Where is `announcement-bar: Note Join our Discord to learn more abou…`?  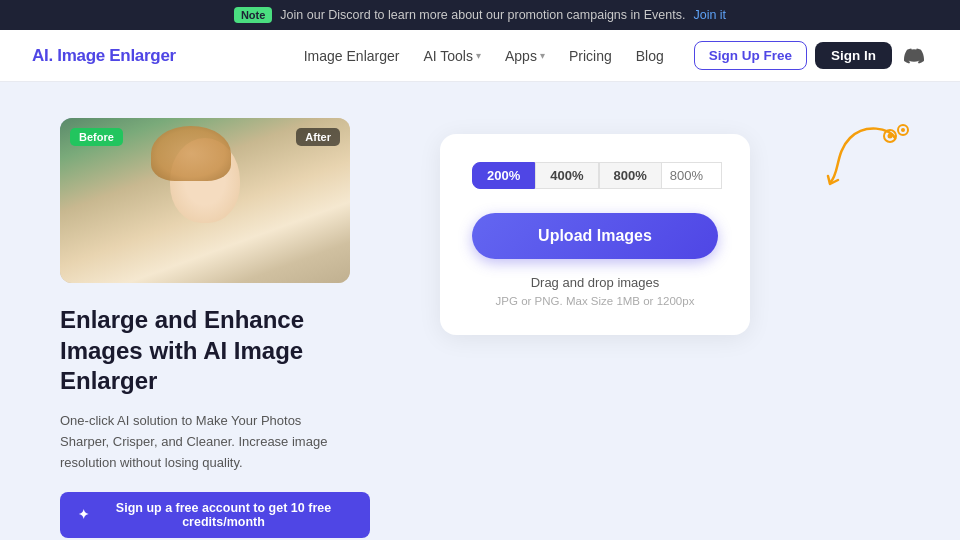 announcement-bar: Note Join our Discord to learn more abou… is located at coordinates (480, 15).